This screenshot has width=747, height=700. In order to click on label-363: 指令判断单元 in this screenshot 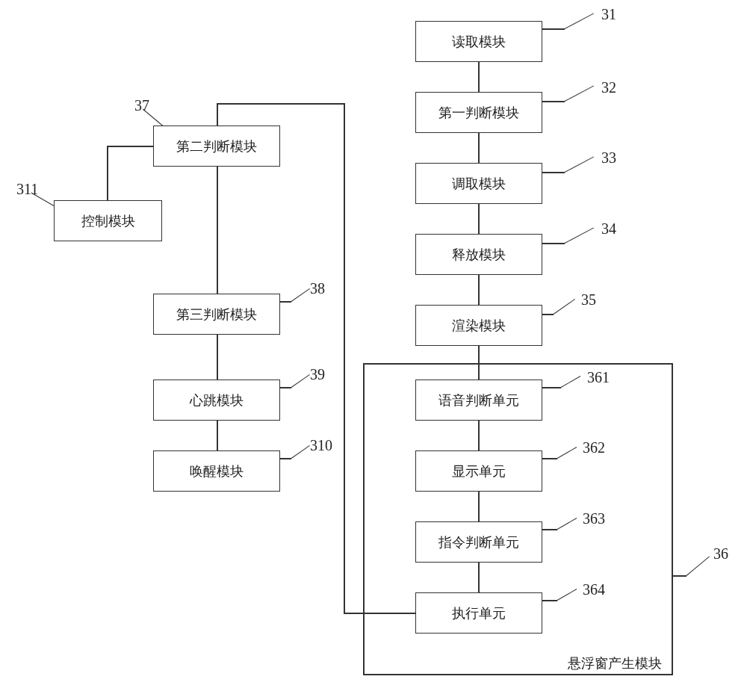, I will do `click(479, 542)`.